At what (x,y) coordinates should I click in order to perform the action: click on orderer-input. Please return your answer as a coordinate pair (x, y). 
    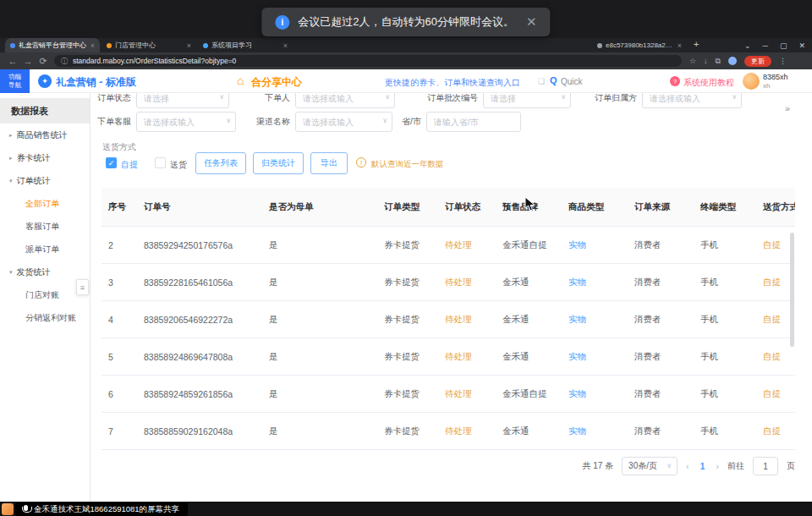
    Looking at the image, I should click on (345, 101).